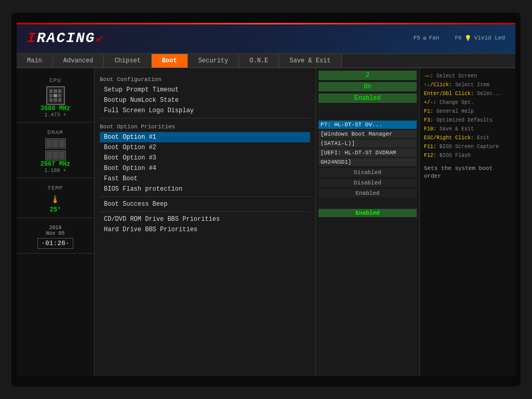 The image size is (532, 399). What do you see at coordinates (205, 100) in the screenshot?
I see `bootup-numlock: Bootup NumLock State` at bounding box center [205, 100].